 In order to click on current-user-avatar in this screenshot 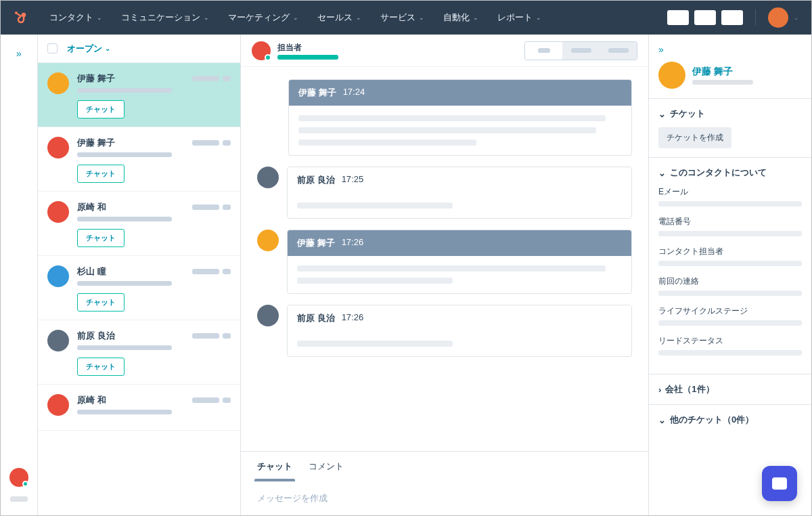, I will do `click(19, 477)`.